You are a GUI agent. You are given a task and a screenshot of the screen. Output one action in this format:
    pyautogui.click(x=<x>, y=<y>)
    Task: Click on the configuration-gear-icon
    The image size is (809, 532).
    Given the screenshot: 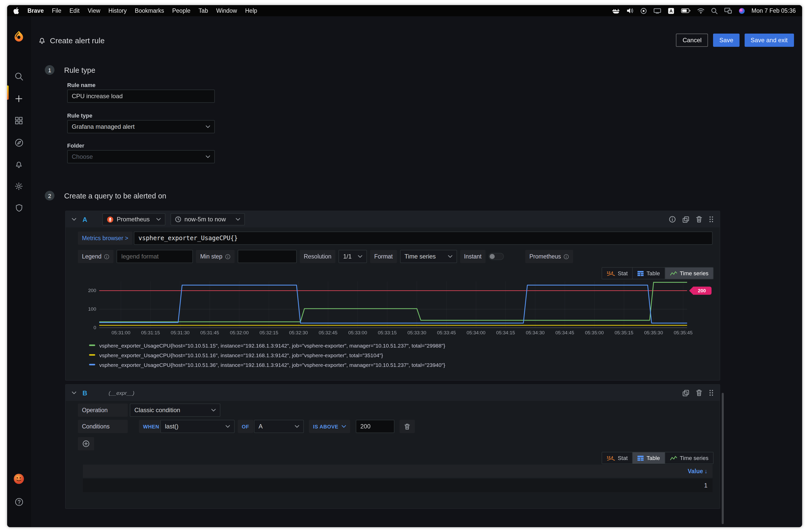 What is the action you would take?
    pyautogui.click(x=19, y=186)
    